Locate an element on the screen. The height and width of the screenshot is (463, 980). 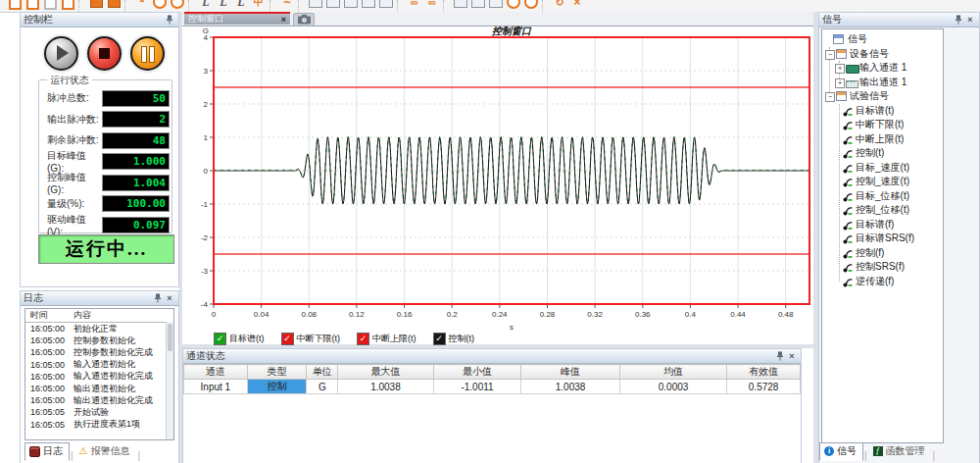
refresh-icon: ↻ is located at coordinates (560, 6).